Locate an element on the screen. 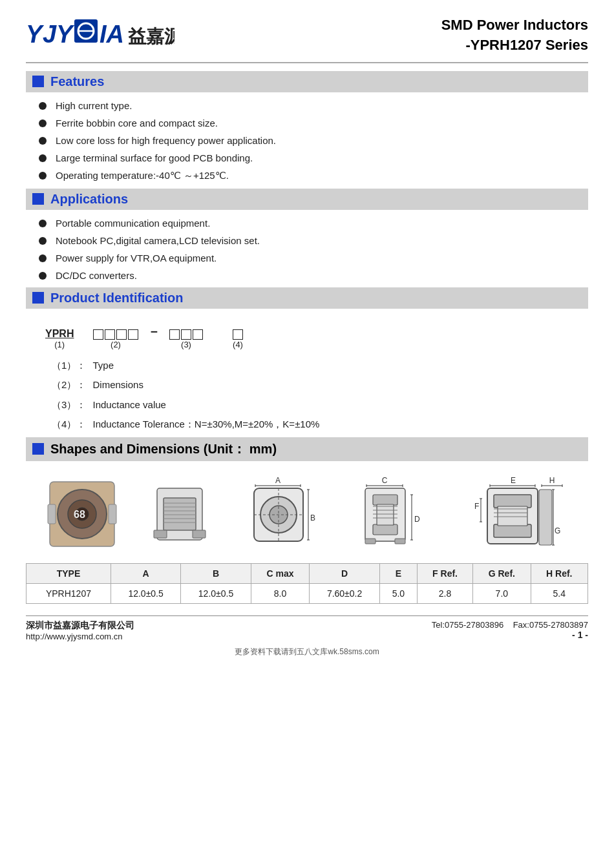 This screenshot has height=868, width=614. footer-bottom: 更多资料下载请到五八文库wk.58sms.com is located at coordinates (307, 652).